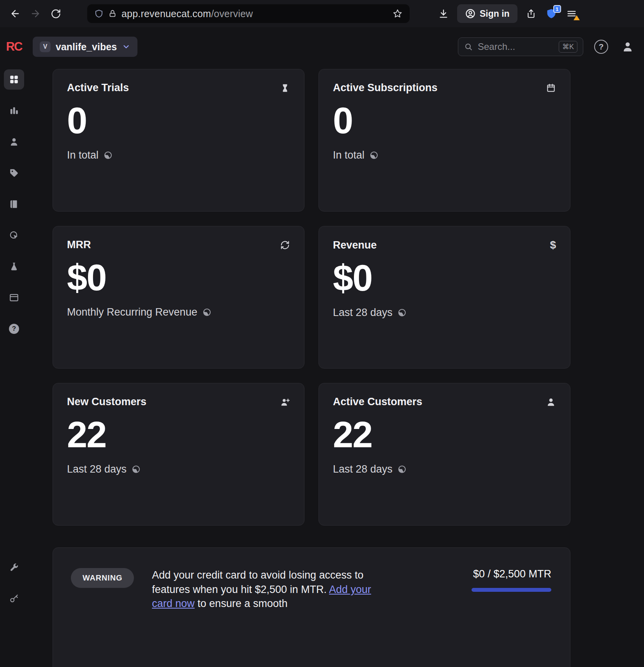 The height and width of the screenshot is (667, 644). Describe the element at coordinates (322, 47) in the screenshot. I see `app-header: RC V vanlife_vibes ⌘K ?` at that location.